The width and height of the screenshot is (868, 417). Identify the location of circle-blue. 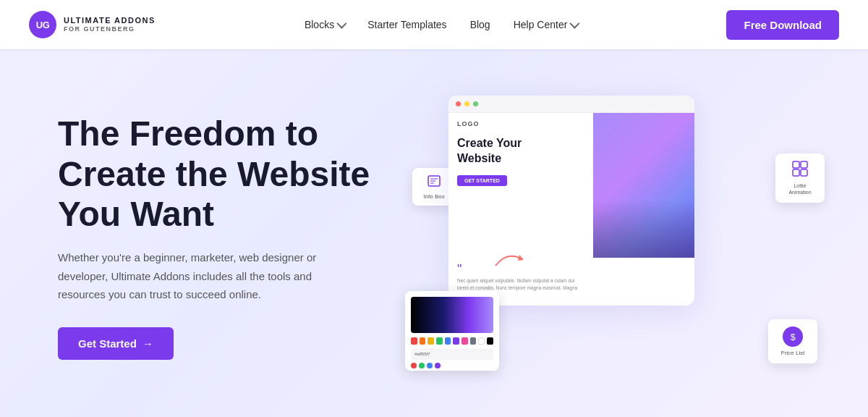
(430, 366).